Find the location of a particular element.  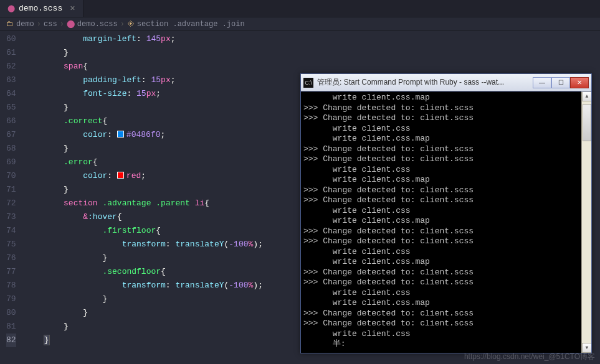

line-number: 61 is located at coordinates (11, 53).